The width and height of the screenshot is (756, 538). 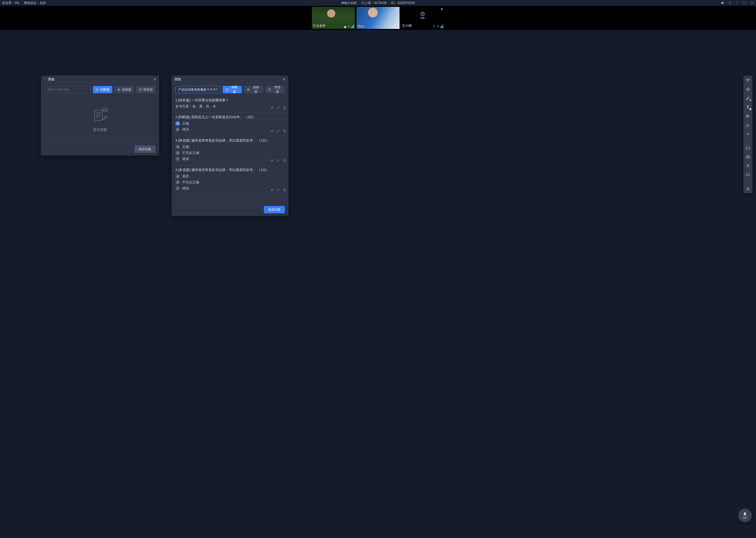 What do you see at coordinates (191, 153) in the screenshot?
I see `option-text: 不完全正确` at bounding box center [191, 153].